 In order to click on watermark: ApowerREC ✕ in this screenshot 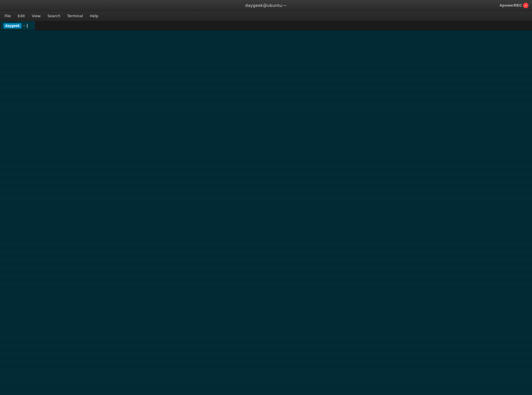, I will do `click(514, 5)`.